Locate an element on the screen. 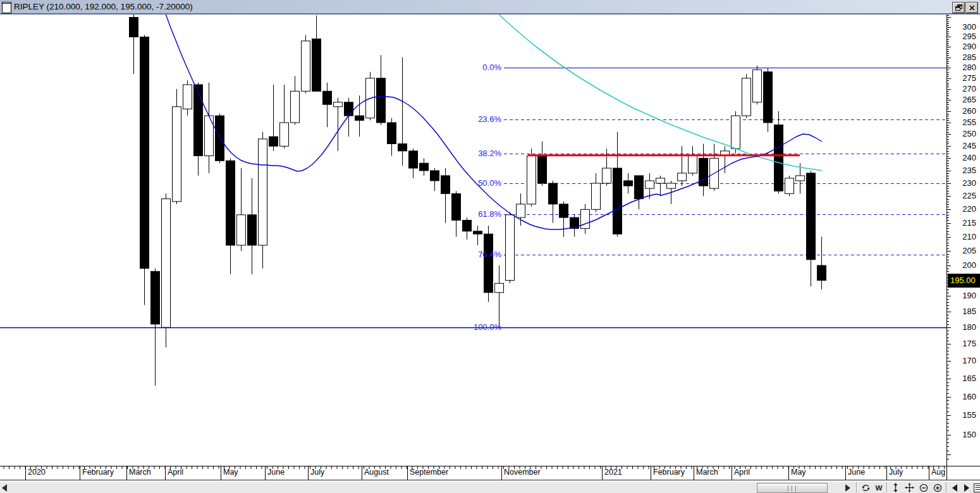 This screenshot has width=980, height=493. y-axis-label: 280 is located at coordinates (964, 67).